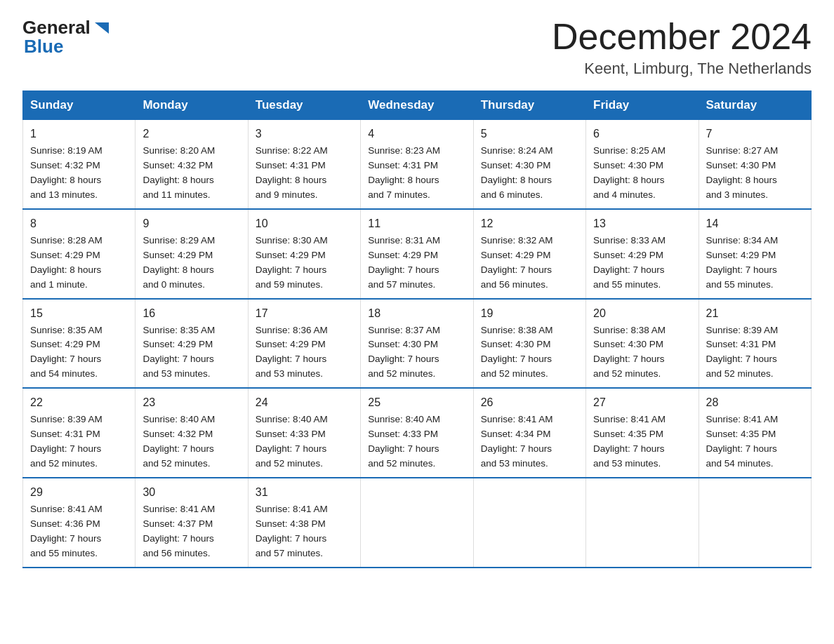 This screenshot has height=644, width=834. What do you see at coordinates (755, 254) in the screenshot?
I see `calendar-cell: 14Sunrise: 8:34 AMSunset: 4:29 PMDayligh…` at bounding box center [755, 254].